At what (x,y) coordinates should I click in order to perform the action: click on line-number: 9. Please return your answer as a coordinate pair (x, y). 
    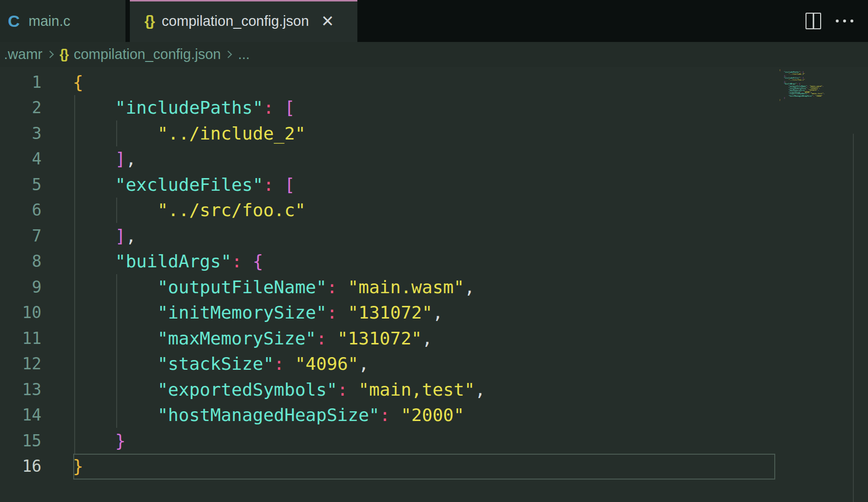
    Looking at the image, I should click on (21, 287).